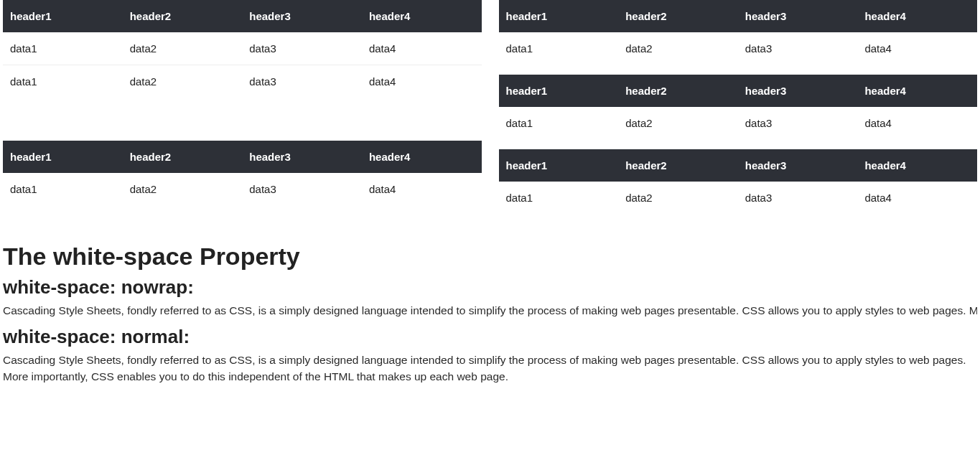 Image resolution: width=980 pixels, height=460 pixels. What do you see at coordinates (490, 311) in the screenshot?
I see `paragraph-nowrap: Cascading Style Sheets, fondly referred …` at bounding box center [490, 311].